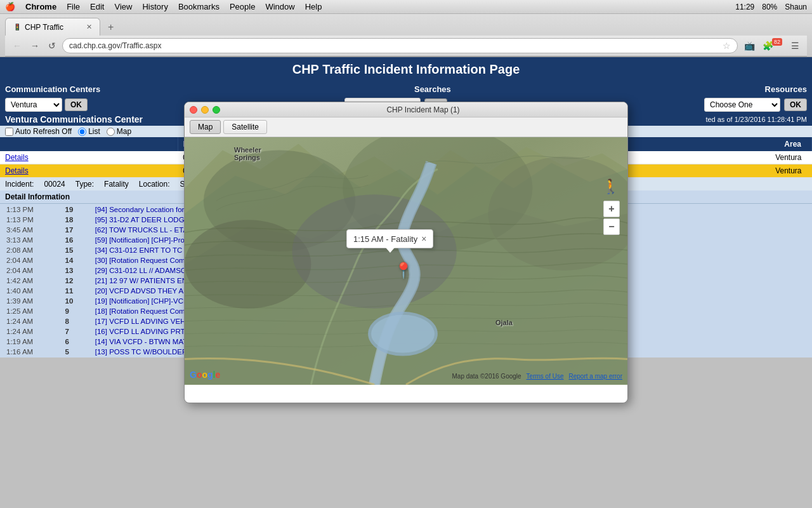  Describe the element at coordinates (247, 154) in the screenshot. I see `place-name-wheeler-springs: WheelerSprings` at that location.